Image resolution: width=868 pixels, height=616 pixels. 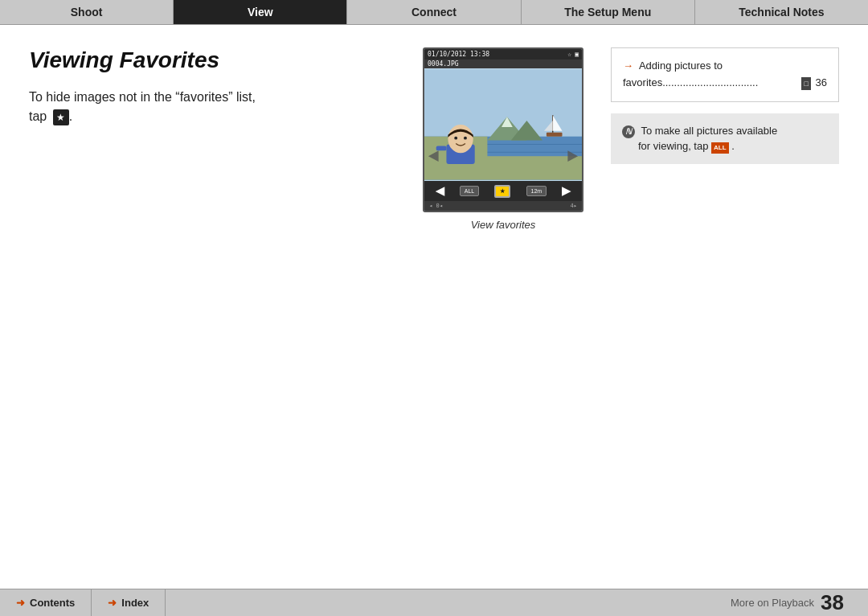 I want to click on all-badge: ALL, so click(x=720, y=148).